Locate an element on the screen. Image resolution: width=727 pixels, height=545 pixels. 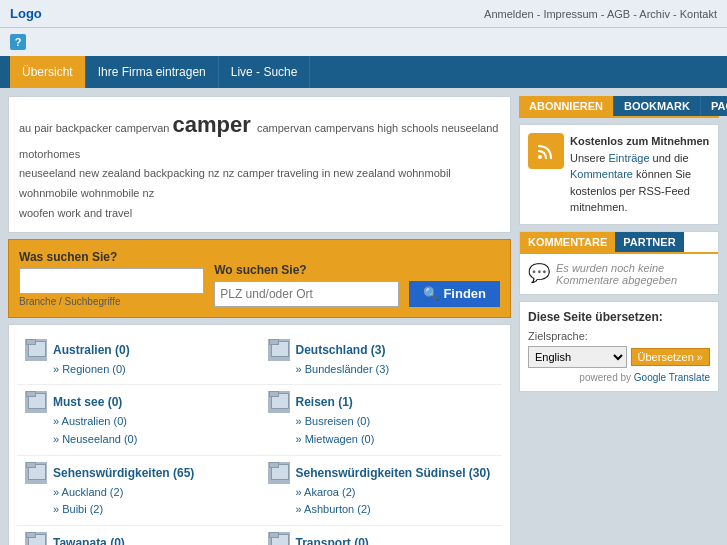
comment-body: 💬 Es wurden noch keine Kommentare abgege… is located at coordinates (619, 274).